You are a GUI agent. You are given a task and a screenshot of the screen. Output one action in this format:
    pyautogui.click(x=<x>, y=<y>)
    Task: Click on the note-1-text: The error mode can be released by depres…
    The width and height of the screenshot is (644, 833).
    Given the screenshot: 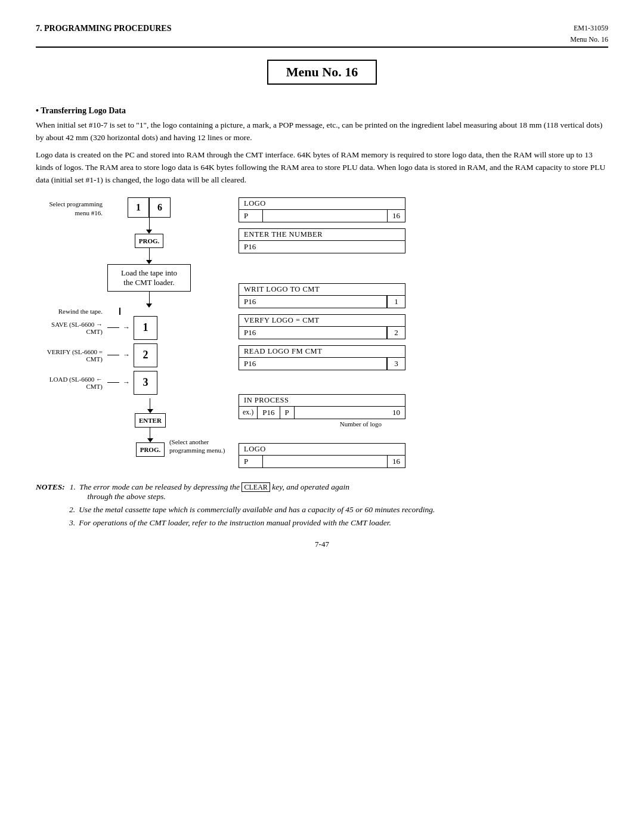 What is the action you would take?
    pyautogui.click(x=215, y=492)
    